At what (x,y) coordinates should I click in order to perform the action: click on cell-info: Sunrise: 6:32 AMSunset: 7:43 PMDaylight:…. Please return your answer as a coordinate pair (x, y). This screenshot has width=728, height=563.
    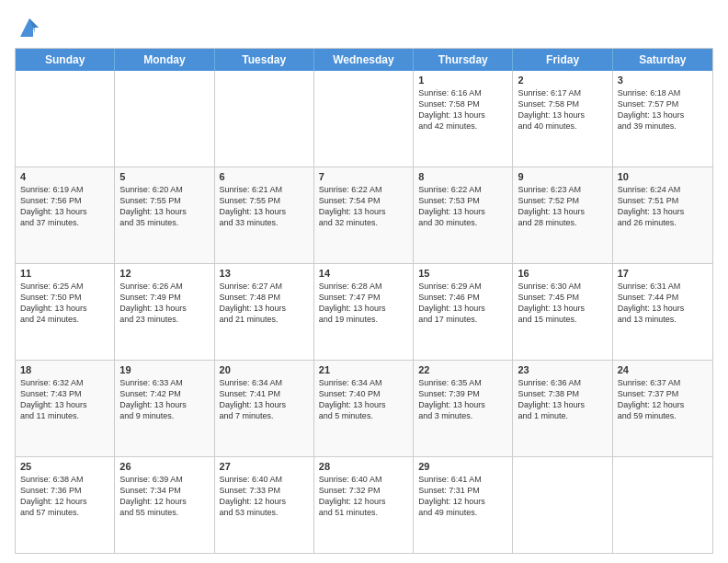
    Looking at the image, I should click on (64, 399).